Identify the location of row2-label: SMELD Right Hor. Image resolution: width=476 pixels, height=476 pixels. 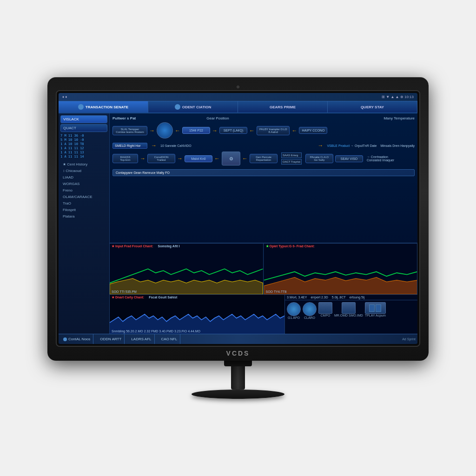
(130, 146).